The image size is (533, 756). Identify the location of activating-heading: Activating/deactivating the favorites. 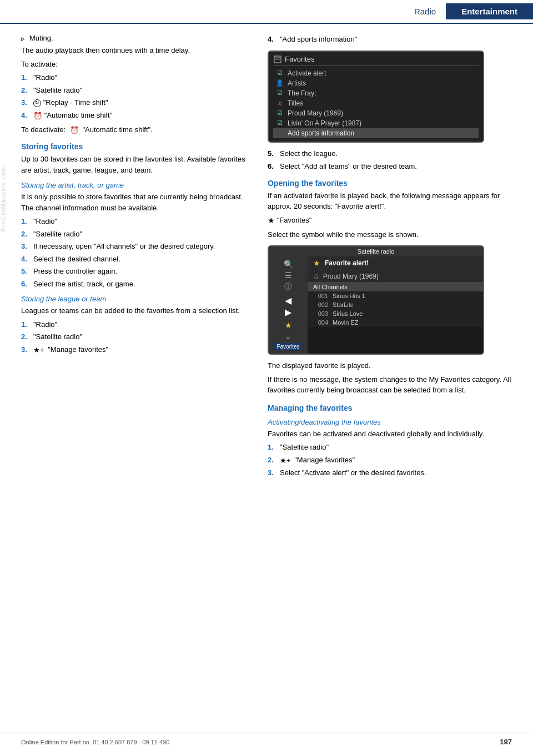
(395, 422).